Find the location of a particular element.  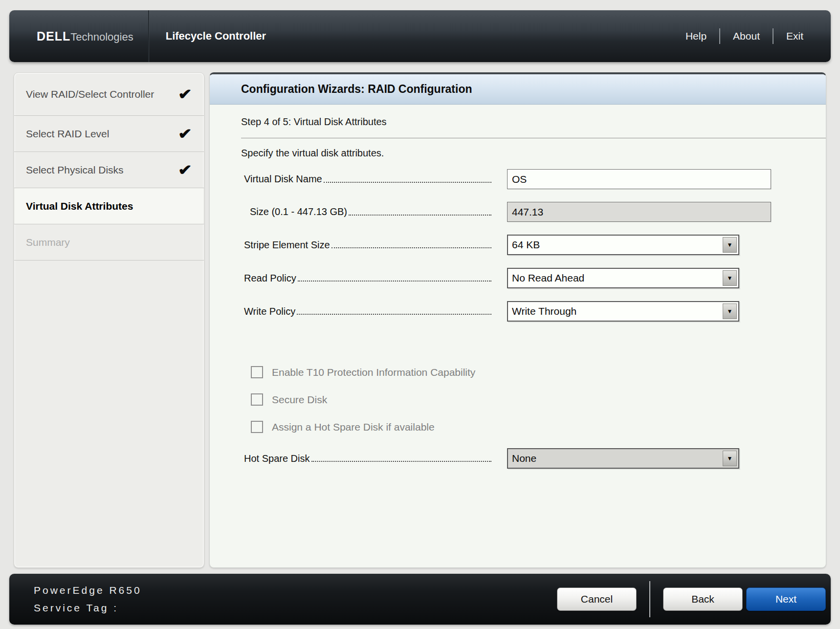

sidebar-item-select-physical-disks: Select Physical Disks ✔ is located at coordinates (109, 170).